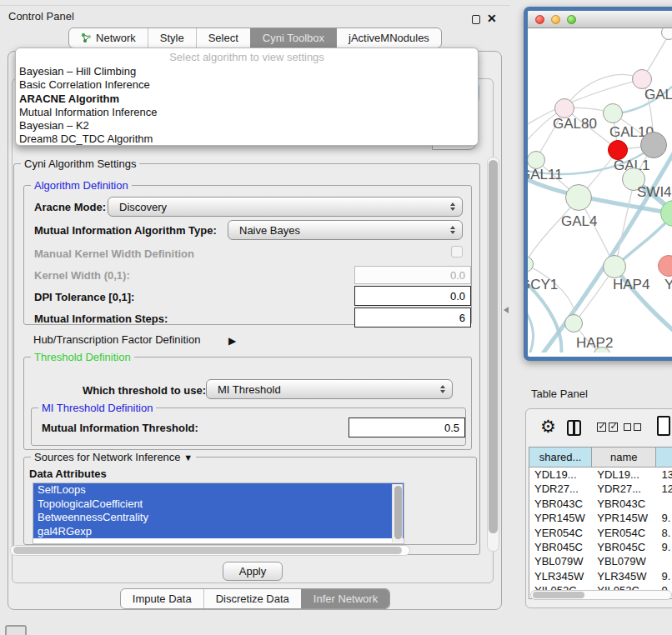 This screenshot has width=672, height=635. I want to click on table-row: YBL079WYBL079W, so click(600, 562).